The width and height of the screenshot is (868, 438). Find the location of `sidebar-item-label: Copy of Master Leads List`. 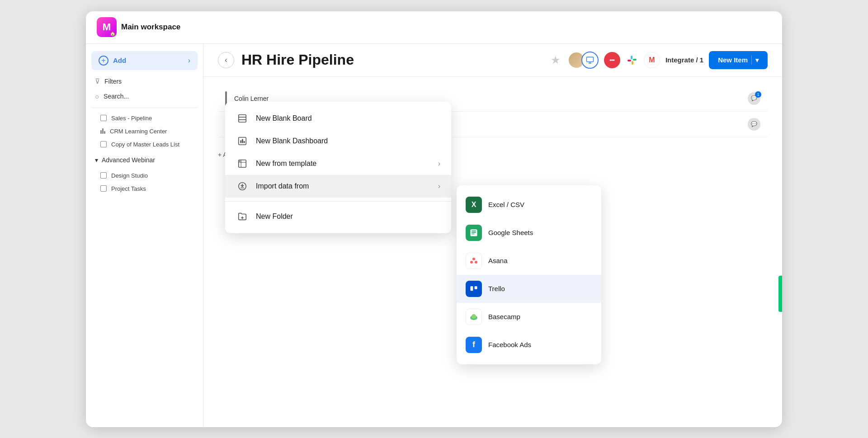

sidebar-item-label: Copy of Master Leads List is located at coordinates (146, 145).